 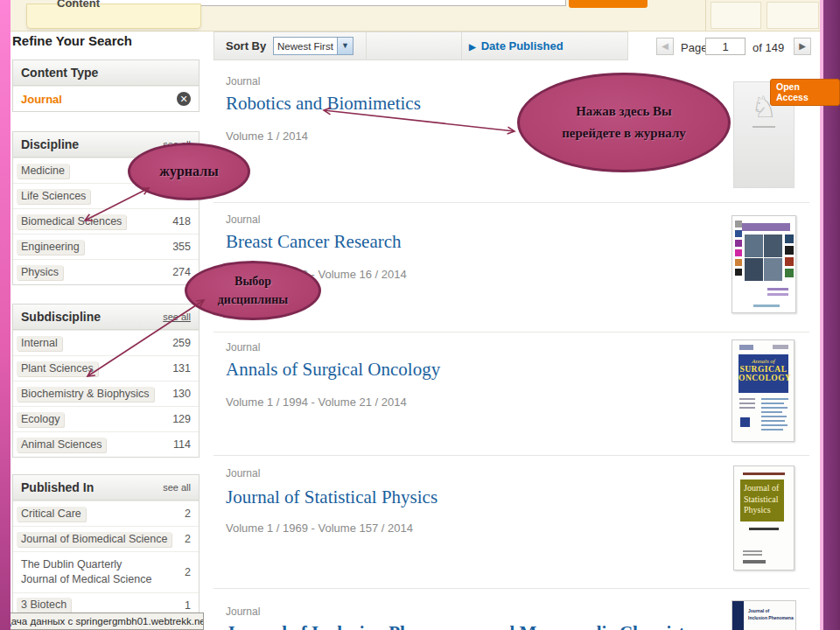 What do you see at coordinates (253, 290) in the screenshot?
I see `callout-discipline-choice: Выбор дисциплины` at bounding box center [253, 290].